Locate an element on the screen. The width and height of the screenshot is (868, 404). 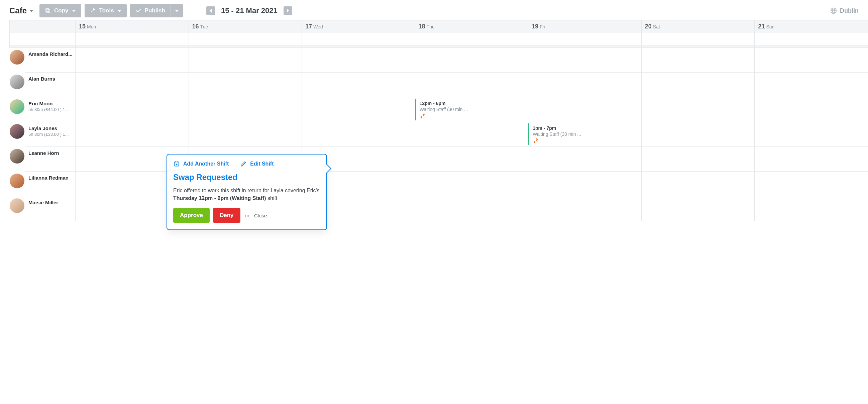
location-picker: Cafe is located at coordinates (23, 11).